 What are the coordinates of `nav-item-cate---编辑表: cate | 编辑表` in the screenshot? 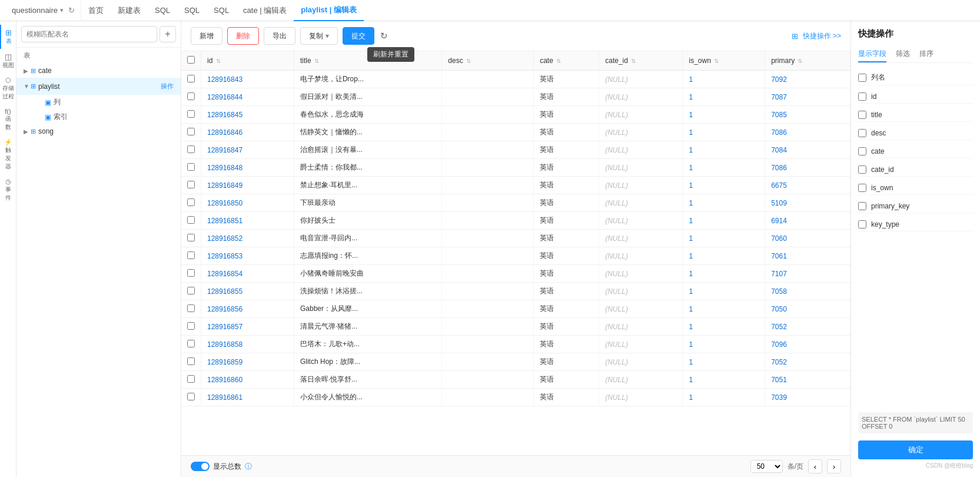 It's located at (265, 11).